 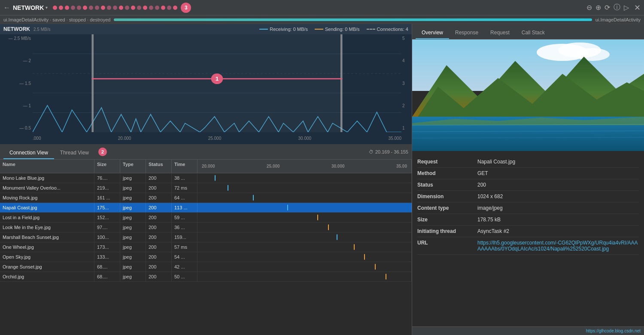 What do you see at coordinates (107, 208) in the screenshot?
I see `td-size: 175...` at bounding box center [107, 208].